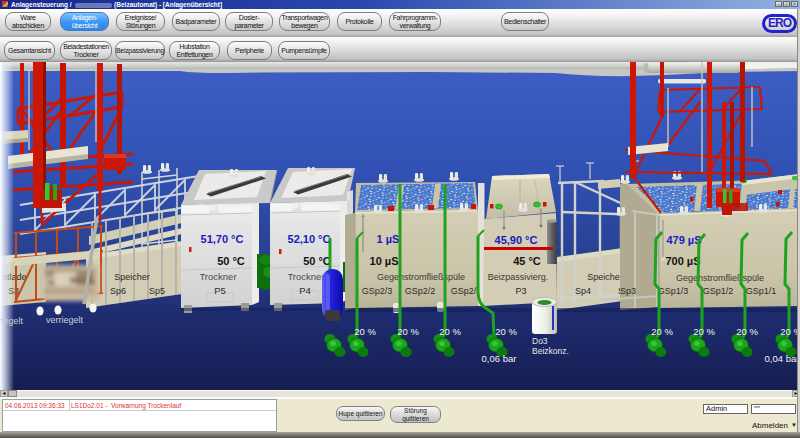 Image resolution: width=800 pixels, height=438 pixels. I want to click on svg-text: Beizkonz., so click(550, 351).